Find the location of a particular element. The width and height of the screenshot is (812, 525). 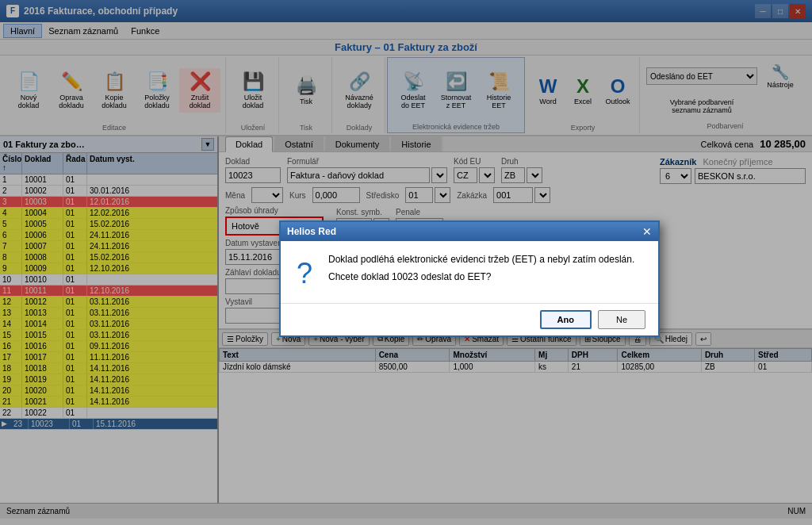

modal-title-bar: Helios Red ✕ is located at coordinates (469, 232).